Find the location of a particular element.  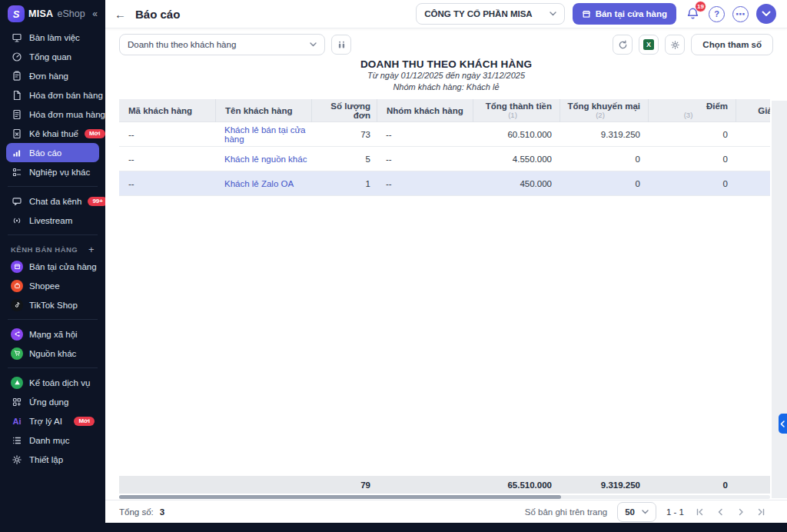

settings-icon is located at coordinates (17, 460).